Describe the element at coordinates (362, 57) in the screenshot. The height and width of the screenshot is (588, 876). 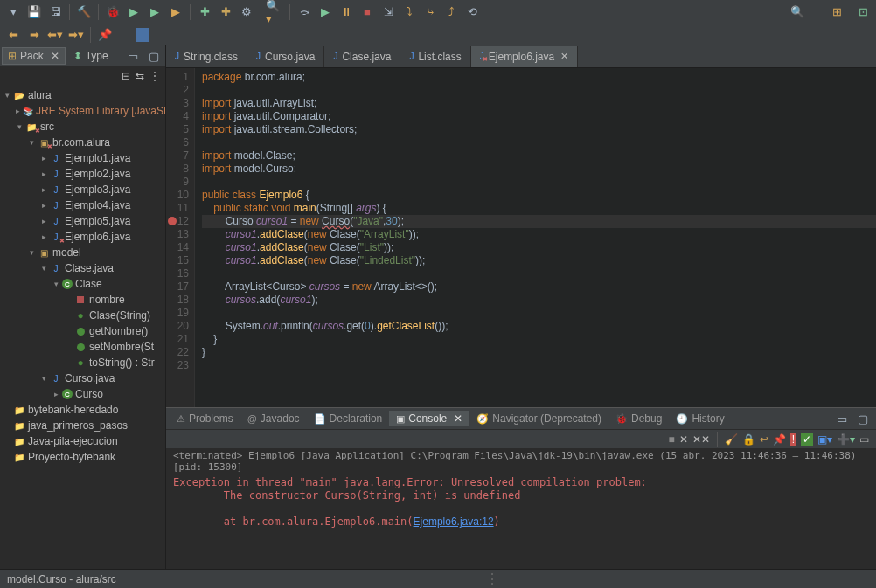
I see `editor-tab: JClase.java` at that location.